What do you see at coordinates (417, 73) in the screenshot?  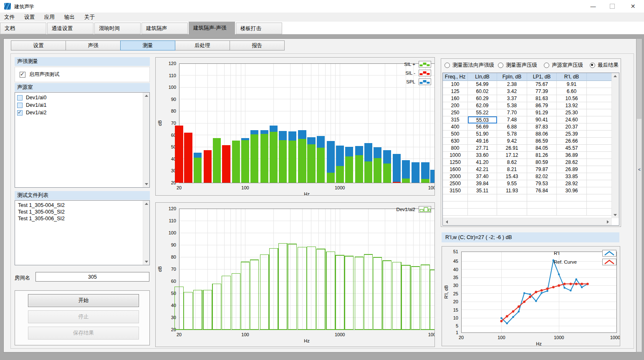 I see `legend-item: SIL -` at bounding box center [417, 73].